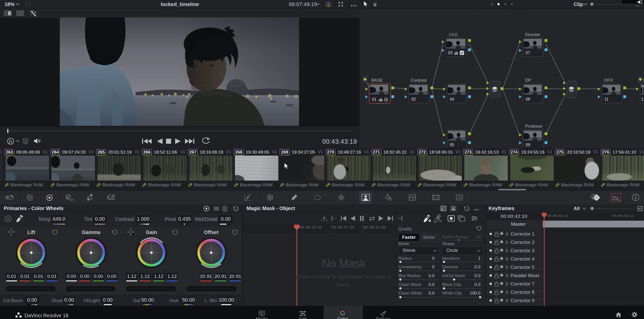  Describe the element at coordinates (225, 211) in the screenshot. I see `svg-text: LOG` at that location.